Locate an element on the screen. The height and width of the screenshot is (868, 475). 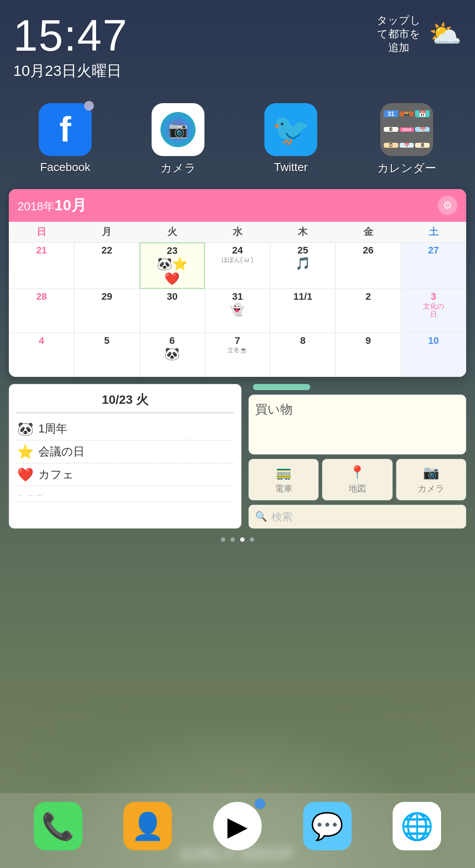
app-facebook: f Facebook is located at coordinates (65, 139).